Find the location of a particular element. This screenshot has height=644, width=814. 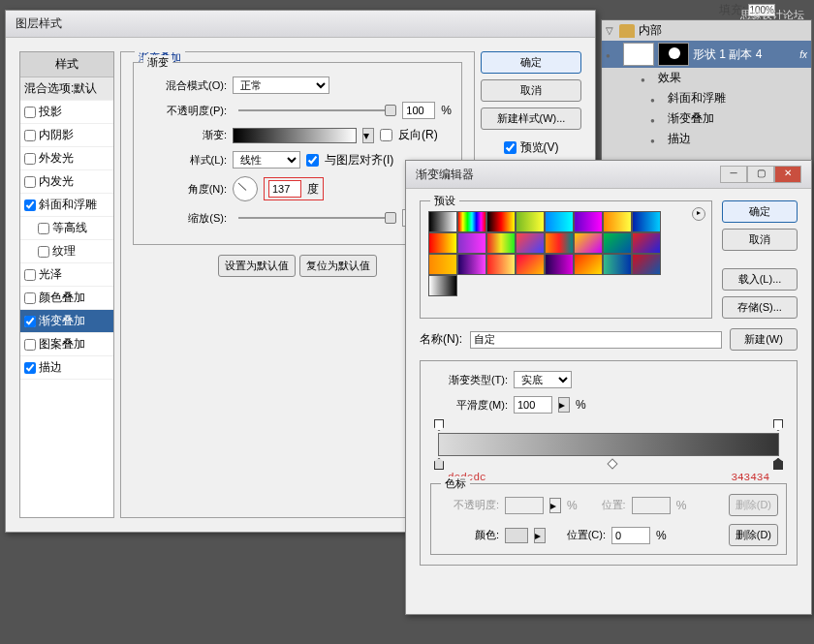

style-list-item: 内阴影 is located at coordinates (67, 136).